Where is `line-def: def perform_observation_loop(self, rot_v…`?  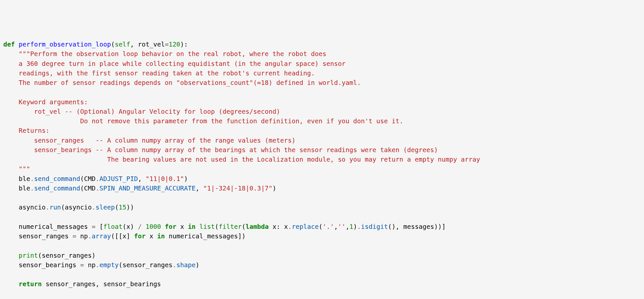
line-def: def perform_observation_loop(self, rot_v… is located at coordinates (96, 45).